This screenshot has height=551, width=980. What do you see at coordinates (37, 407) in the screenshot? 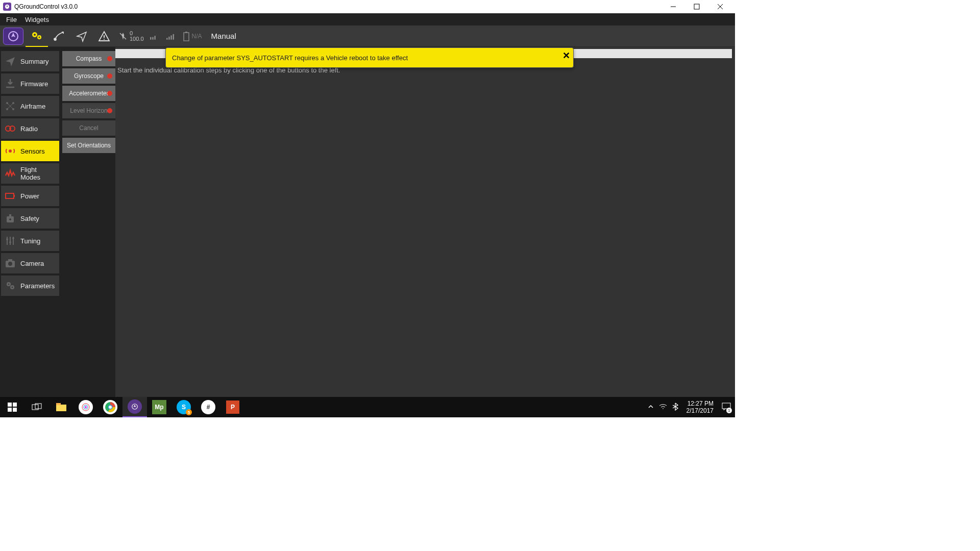
I see `task-view-button` at bounding box center [37, 407].